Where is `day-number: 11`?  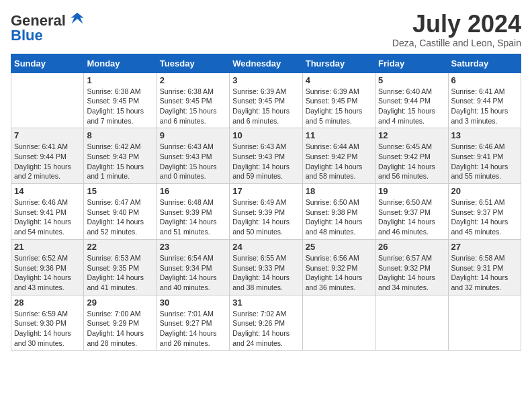
day-number: 11 is located at coordinates (339, 136).